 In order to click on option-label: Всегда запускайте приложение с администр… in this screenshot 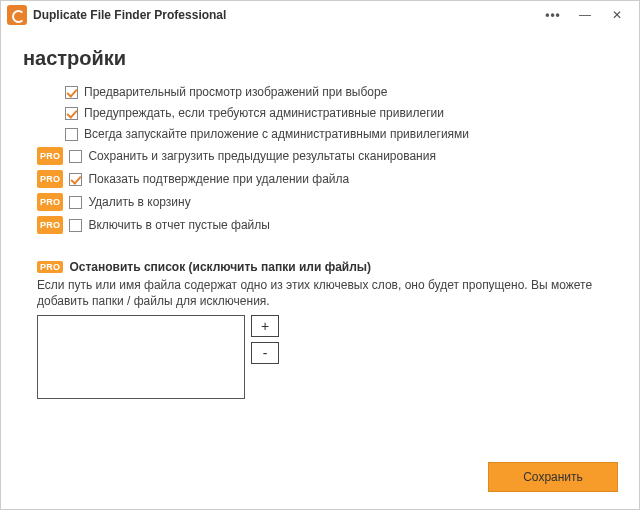, I will do `click(276, 134)`.